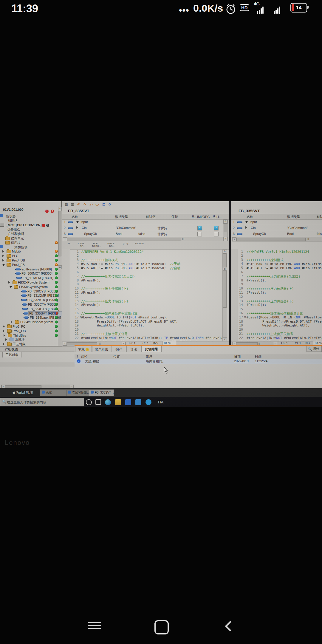 The height and width of the screenshot is (644, 322). Describe the element at coordinates (128, 402) in the screenshot. I see `store-icon` at that location.